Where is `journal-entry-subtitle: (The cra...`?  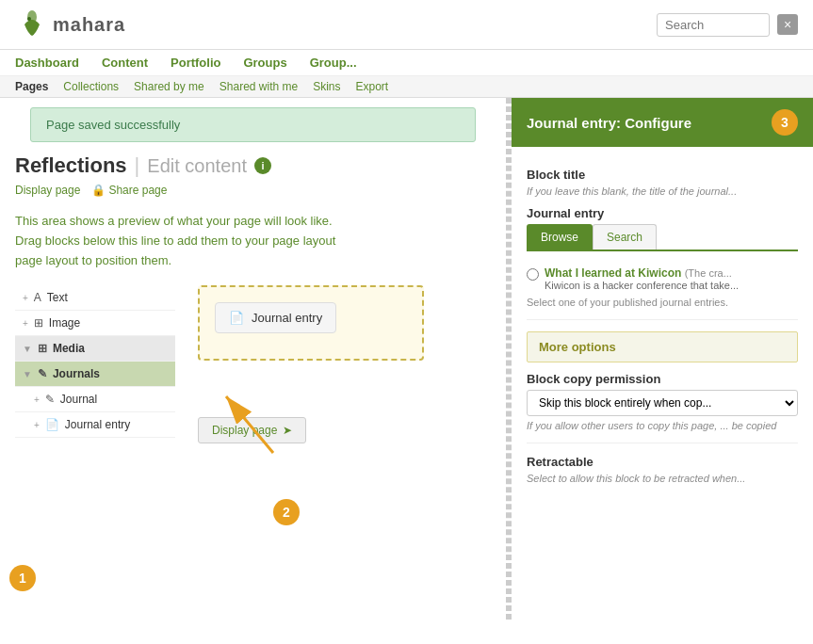
journal-entry-subtitle: (The cra... is located at coordinates (708, 273).